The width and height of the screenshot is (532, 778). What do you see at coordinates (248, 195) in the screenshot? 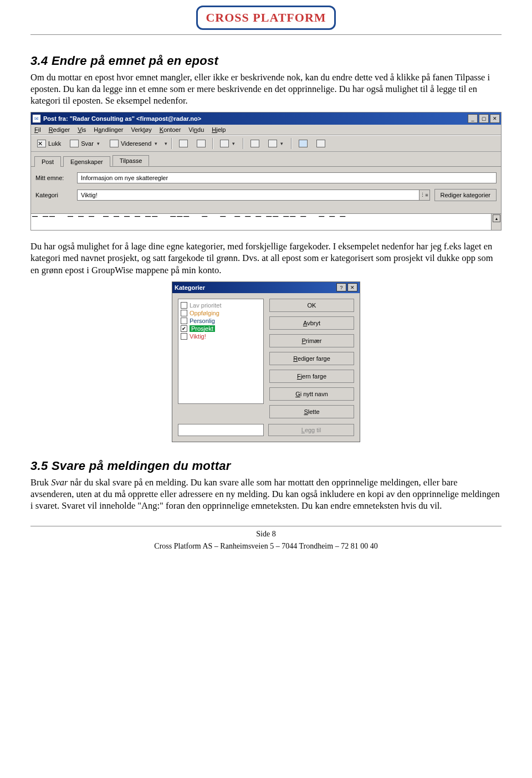
I see `kategori-input` at bounding box center [248, 195].